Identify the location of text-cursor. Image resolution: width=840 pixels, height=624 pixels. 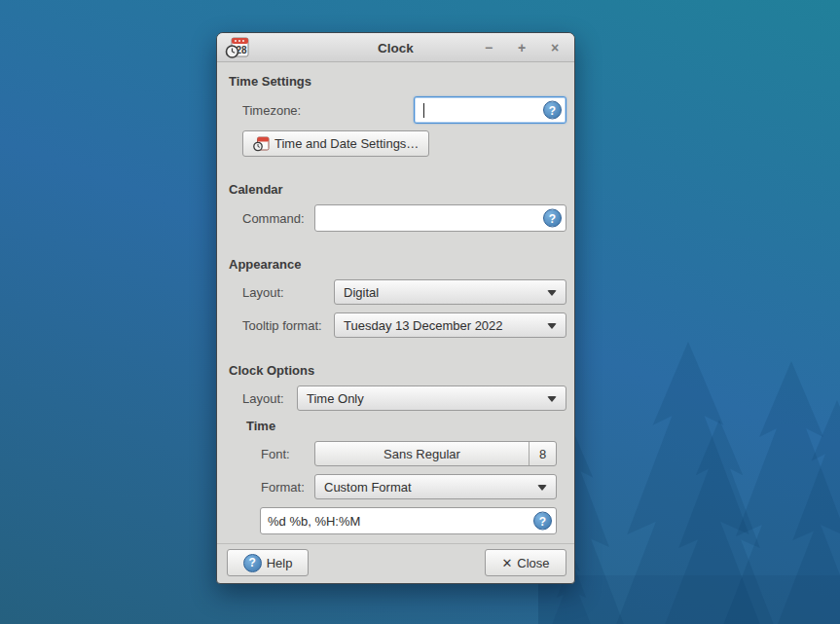
(424, 111).